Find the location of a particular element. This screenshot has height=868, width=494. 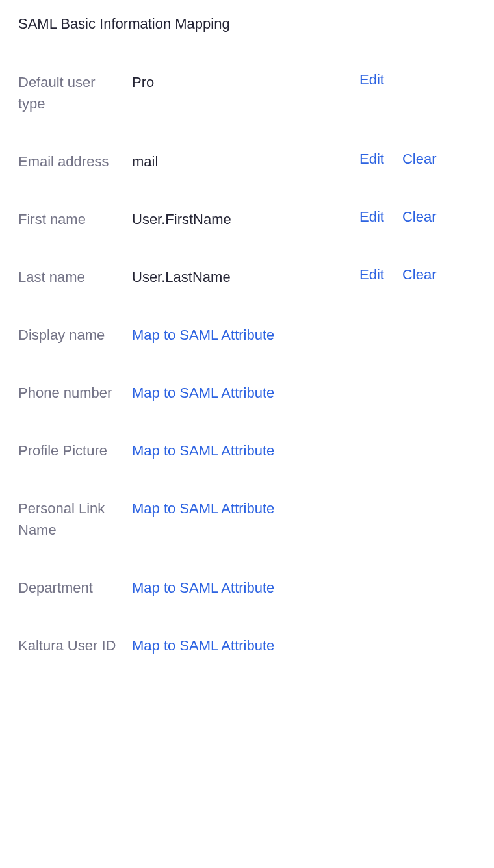

row-kaltura-user-id: Kaltura User ID Map to SAML Attribute is located at coordinates (247, 646).